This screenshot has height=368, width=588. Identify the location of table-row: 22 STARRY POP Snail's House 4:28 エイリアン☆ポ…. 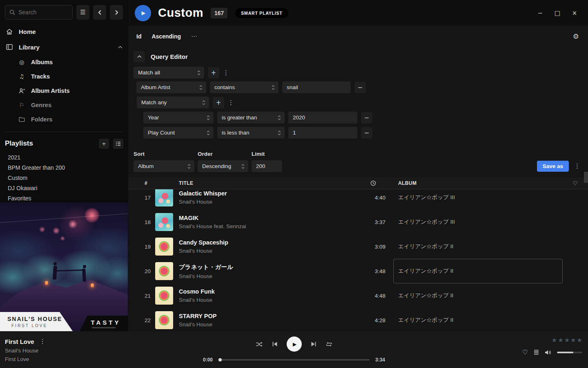
(358, 320).